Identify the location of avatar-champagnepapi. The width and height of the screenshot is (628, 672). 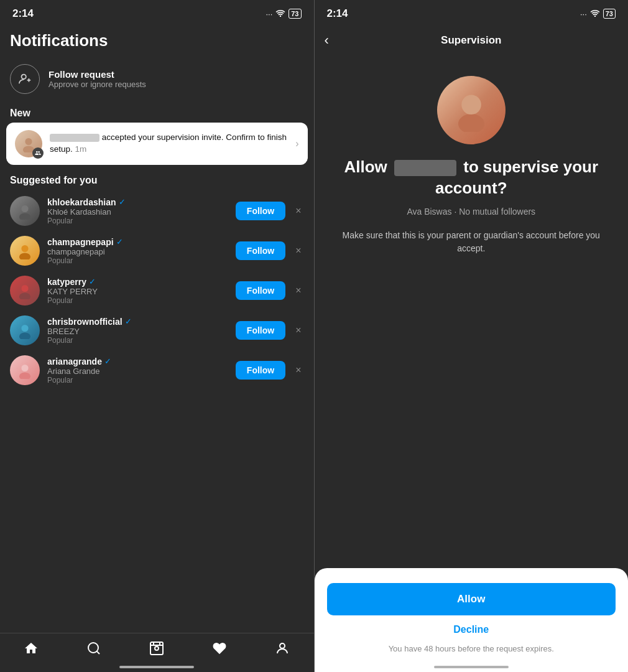
(25, 251).